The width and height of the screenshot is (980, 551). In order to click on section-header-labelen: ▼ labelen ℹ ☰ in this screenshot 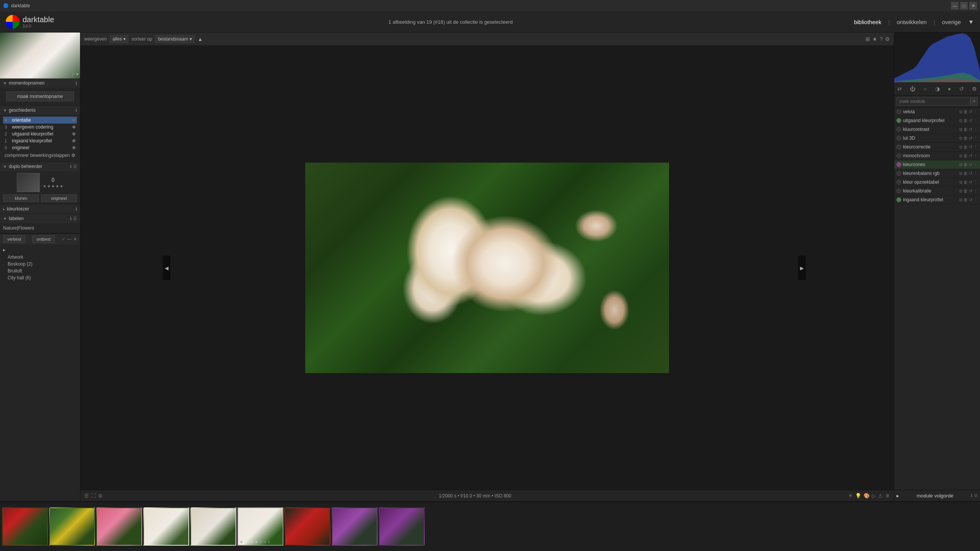, I will do `click(40, 218)`.